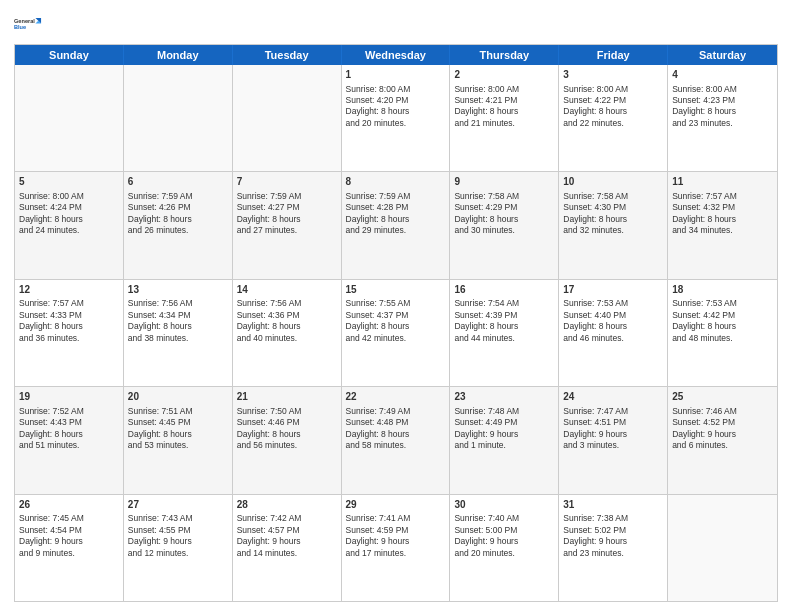 The width and height of the screenshot is (792, 612). What do you see at coordinates (178, 290) in the screenshot?
I see `day-number: 13` at bounding box center [178, 290].